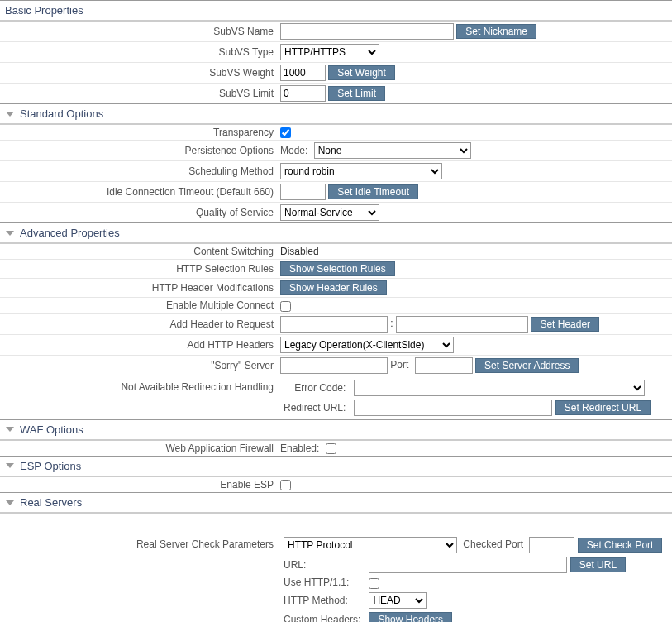  Describe the element at coordinates (336, 10) in the screenshot. I see `section-basic-properties: Basic Properties` at that location.